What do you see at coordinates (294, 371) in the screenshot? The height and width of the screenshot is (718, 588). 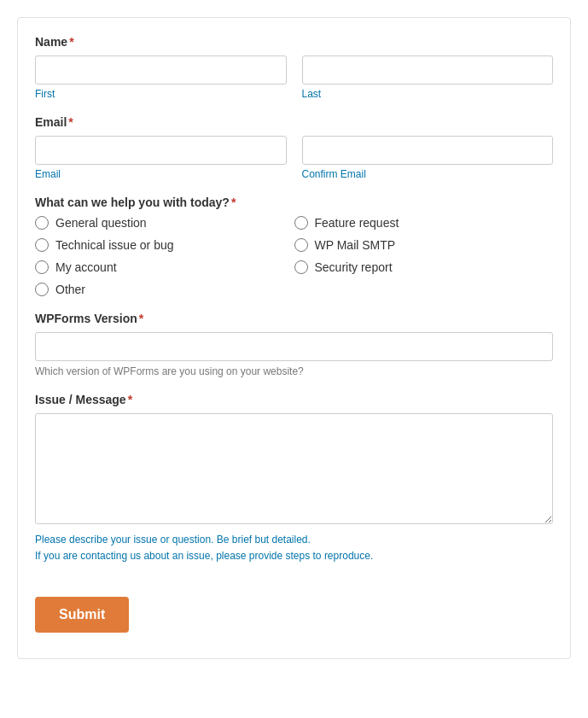 I see `version-hint: Which version of WPForms are you using o…` at bounding box center [294, 371].